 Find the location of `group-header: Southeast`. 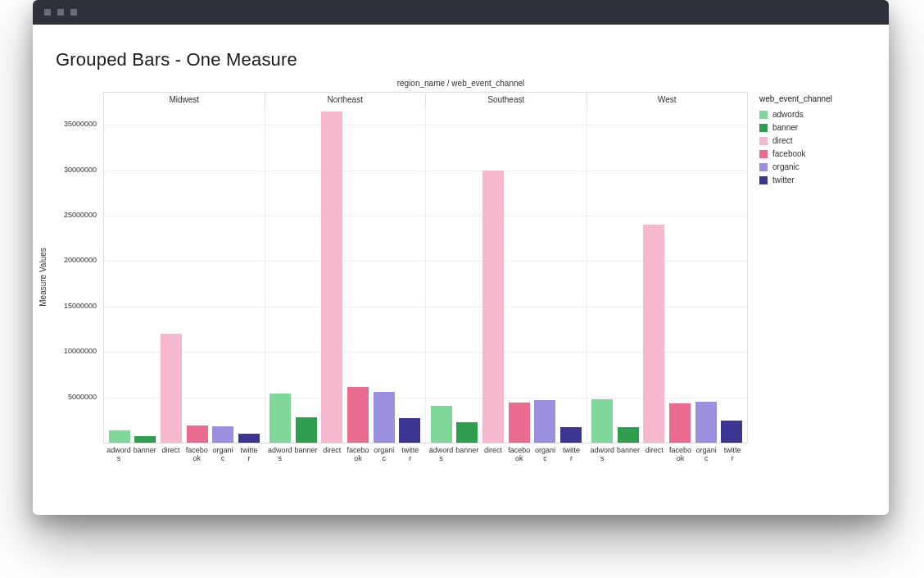

group-header: Southeast is located at coordinates (506, 99).